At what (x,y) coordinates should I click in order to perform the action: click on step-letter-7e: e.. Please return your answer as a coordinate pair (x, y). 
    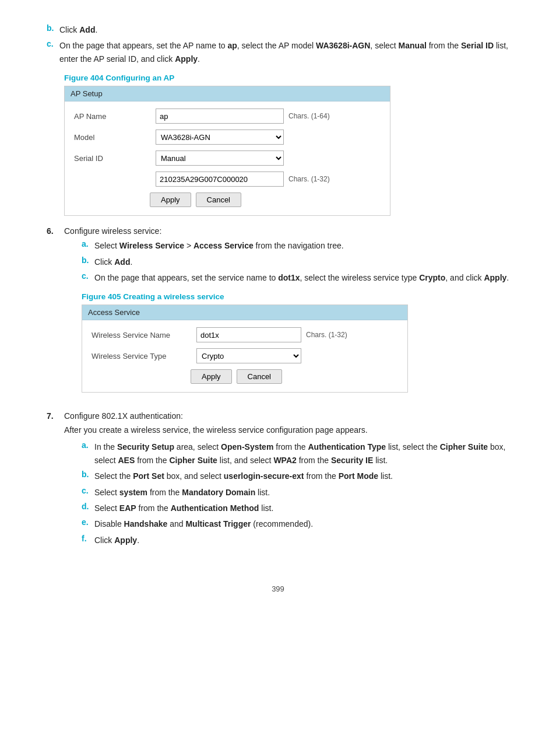
    Looking at the image, I should click on (86, 524).